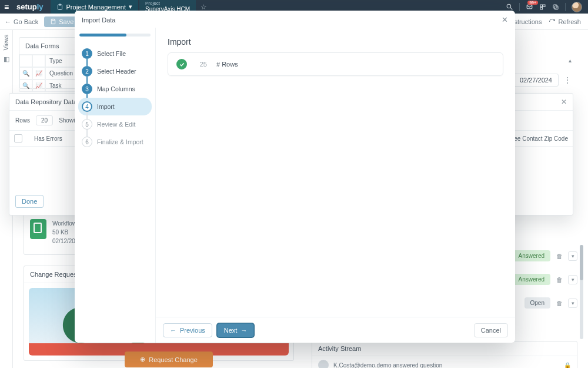  I want to click on step-finalize-import: 6Finalize & Import, so click(115, 142).